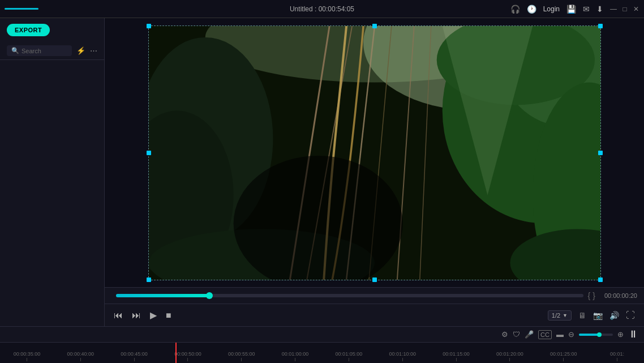  I want to click on progress-thumb, so click(209, 296).